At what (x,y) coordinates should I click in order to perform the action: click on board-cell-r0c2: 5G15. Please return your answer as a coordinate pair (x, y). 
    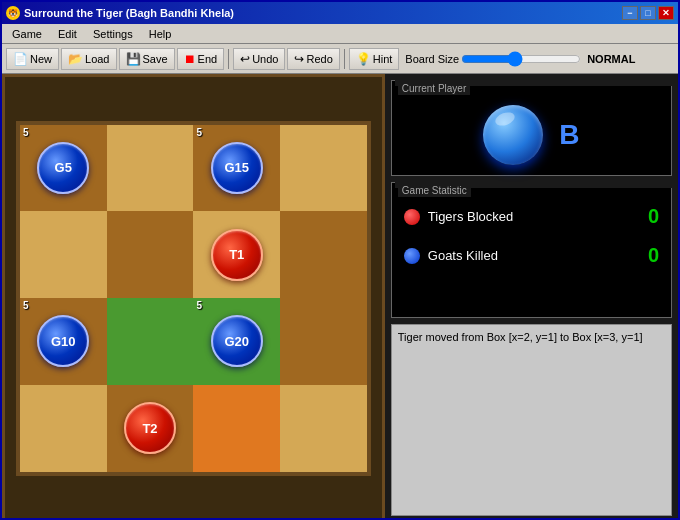
    Looking at the image, I should click on (236, 168).